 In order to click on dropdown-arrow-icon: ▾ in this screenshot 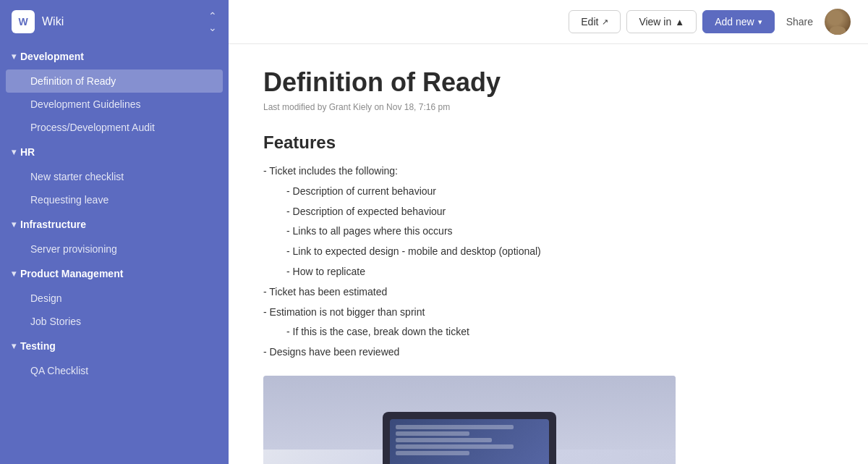, I will do `click(760, 22)`.